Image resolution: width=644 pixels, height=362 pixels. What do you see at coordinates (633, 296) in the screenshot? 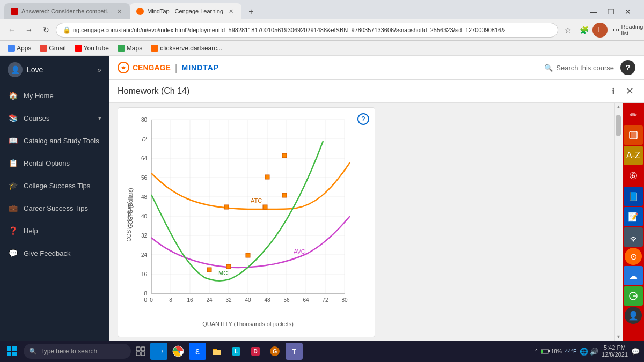
I see `toolbar-google-button` at bounding box center [633, 296].